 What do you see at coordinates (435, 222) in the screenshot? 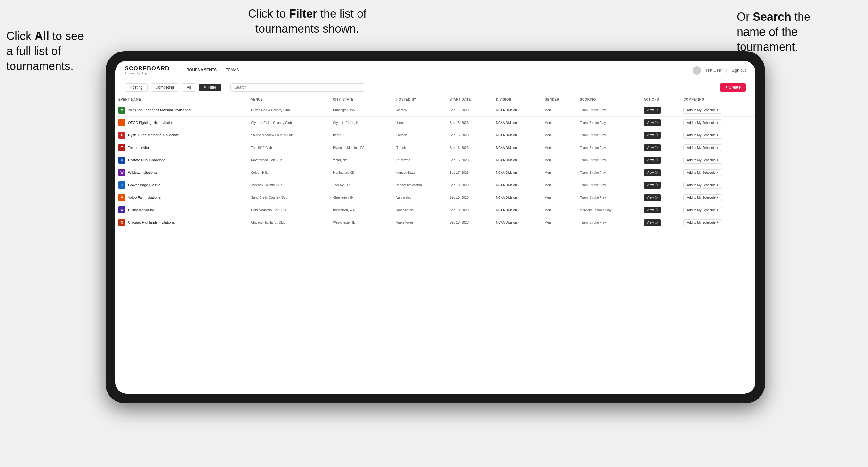
I see `table-row: C Chicago Highlands Invitational Chicago…` at bounding box center [435, 222].